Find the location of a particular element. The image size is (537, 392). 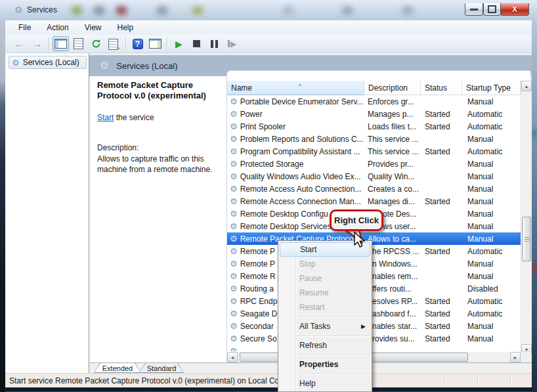

menu-view: View is located at coordinates (93, 28).